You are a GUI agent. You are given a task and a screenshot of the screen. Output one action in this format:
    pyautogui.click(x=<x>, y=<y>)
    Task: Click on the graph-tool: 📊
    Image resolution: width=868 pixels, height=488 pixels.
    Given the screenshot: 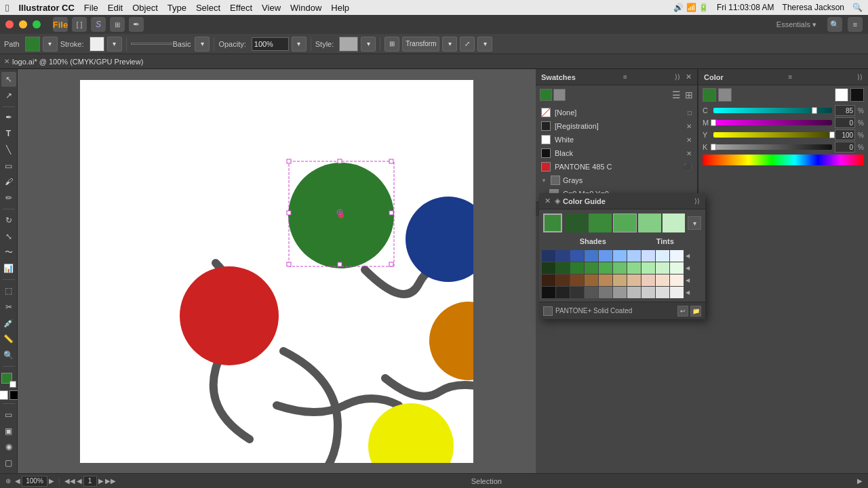 What is the action you would take?
    pyautogui.click(x=9, y=268)
    